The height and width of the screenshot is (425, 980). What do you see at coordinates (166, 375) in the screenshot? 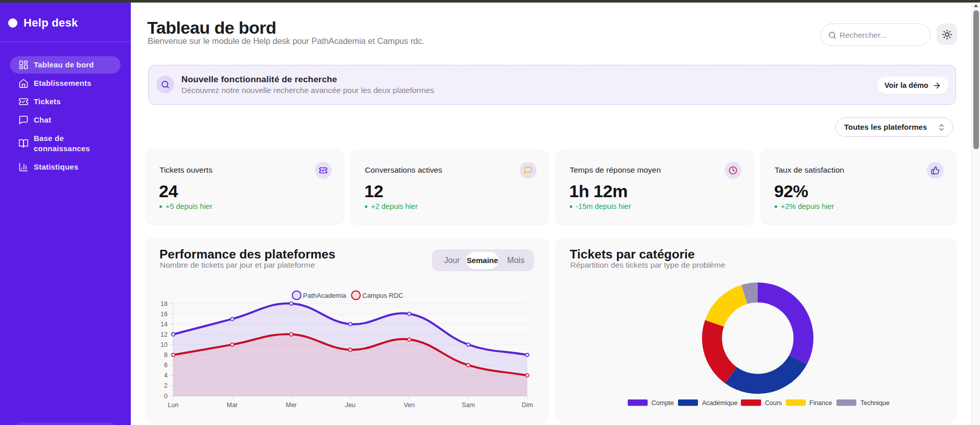
I see `svg-text: 4` at bounding box center [166, 375].